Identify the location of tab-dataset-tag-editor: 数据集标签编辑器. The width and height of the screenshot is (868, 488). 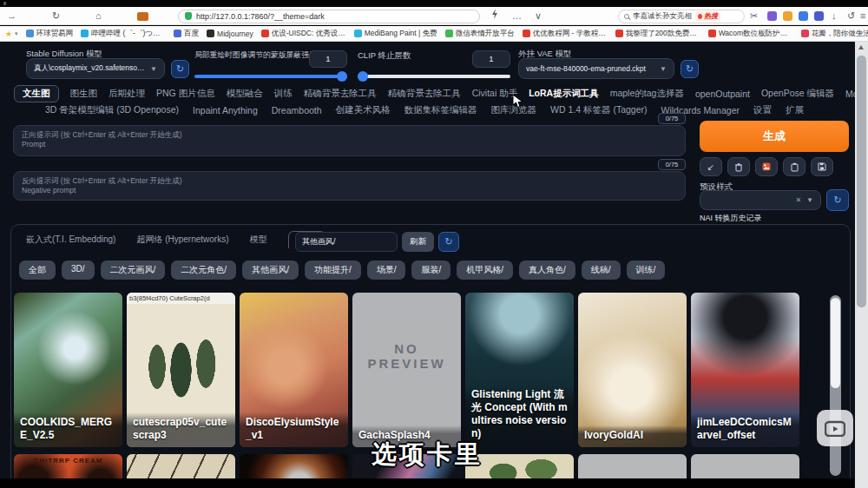
(441, 110).